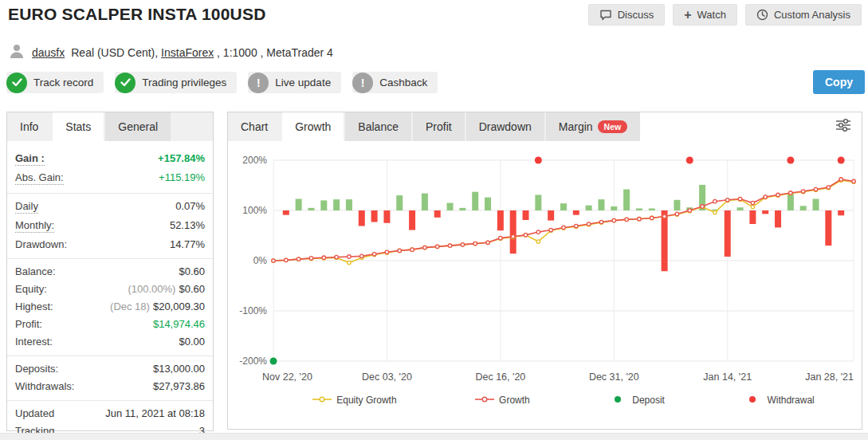 This screenshot has height=440, width=868. Describe the element at coordinates (515, 400) in the screenshot. I see `legend-label: Growth` at that location.